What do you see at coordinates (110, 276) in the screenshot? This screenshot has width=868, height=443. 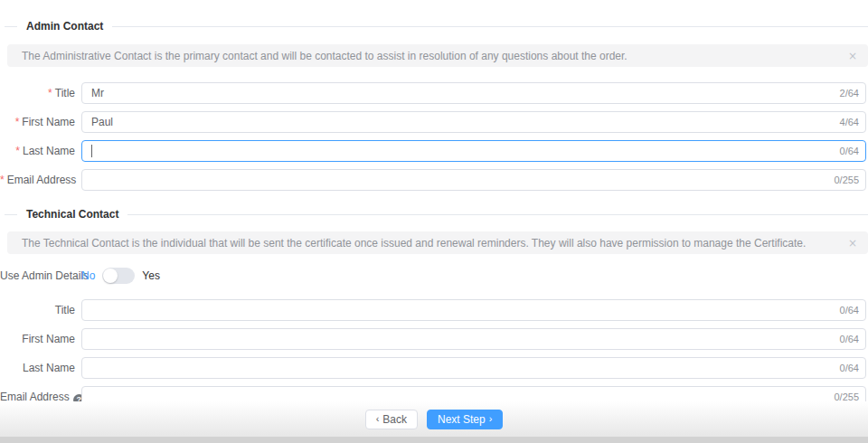 I see `toggle-knob` at bounding box center [110, 276].